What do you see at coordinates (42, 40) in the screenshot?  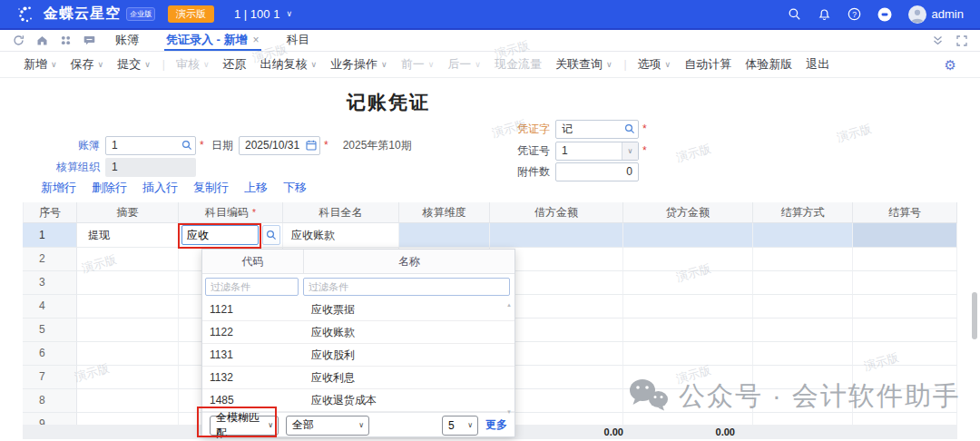 I see `home-icon` at bounding box center [42, 40].